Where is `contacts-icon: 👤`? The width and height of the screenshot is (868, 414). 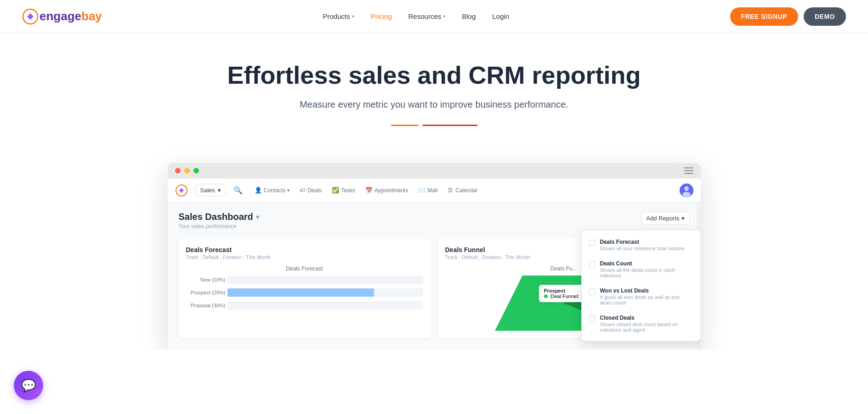 contacts-icon: 👤 is located at coordinates (258, 190).